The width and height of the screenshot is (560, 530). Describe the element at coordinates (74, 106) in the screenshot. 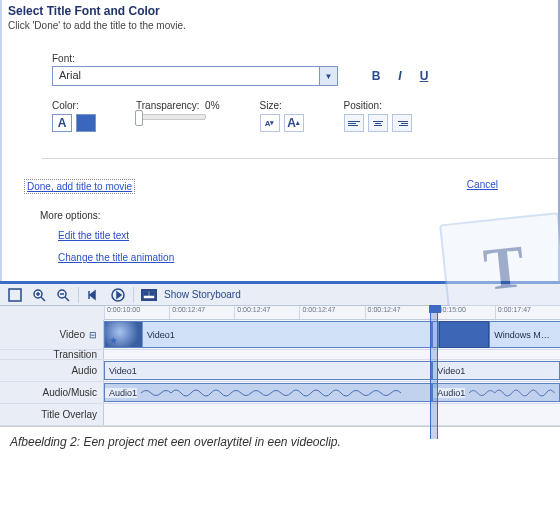

I see `color-label: Color:` at that location.